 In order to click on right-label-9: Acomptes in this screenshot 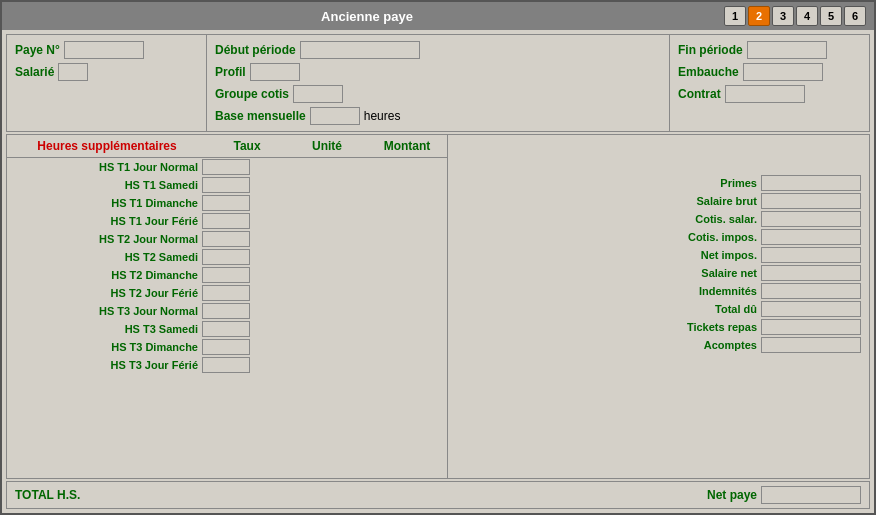, I will do `click(730, 345)`.